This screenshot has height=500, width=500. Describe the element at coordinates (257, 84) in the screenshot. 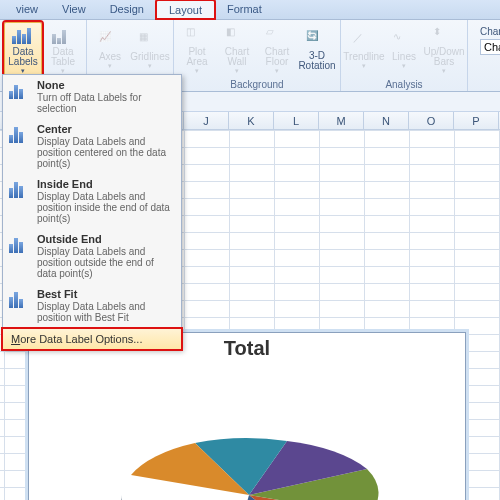

I see `group-label-background: Background` at that location.